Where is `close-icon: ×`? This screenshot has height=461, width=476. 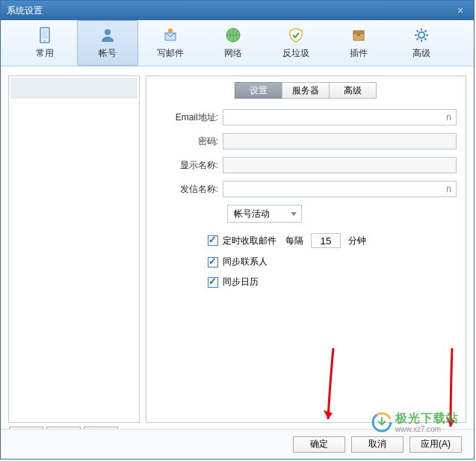 close-icon: × is located at coordinates (460, 10).